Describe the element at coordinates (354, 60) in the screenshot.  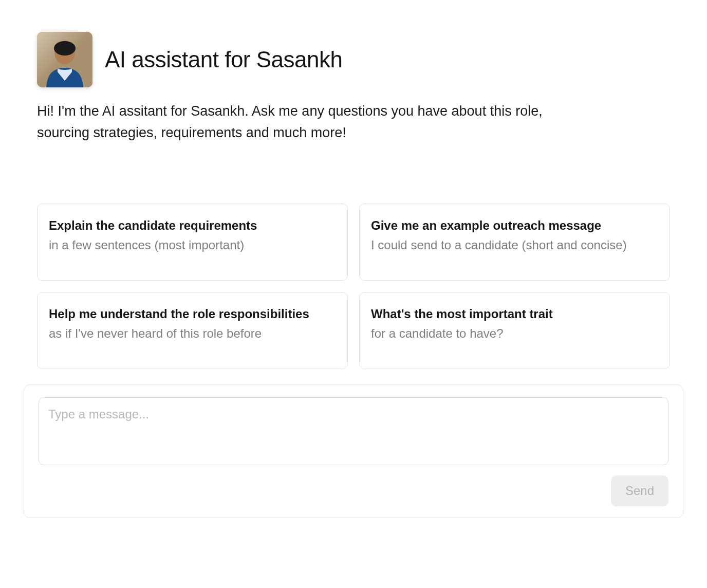
I see `header: AI assistant for Sasankh` at that location.